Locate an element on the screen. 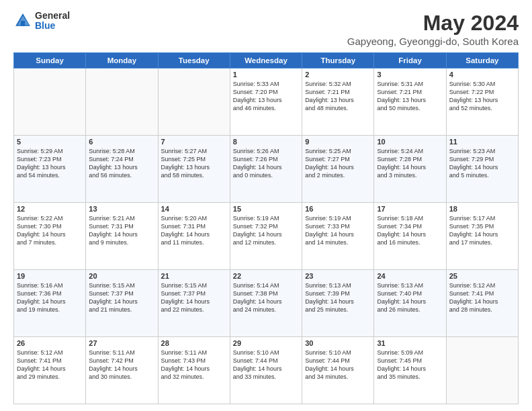  calendar-cell: 22Sunrise: 5:14 AM Sunset: 7:38 PM Dayli… is located at coordinates (266, 304).